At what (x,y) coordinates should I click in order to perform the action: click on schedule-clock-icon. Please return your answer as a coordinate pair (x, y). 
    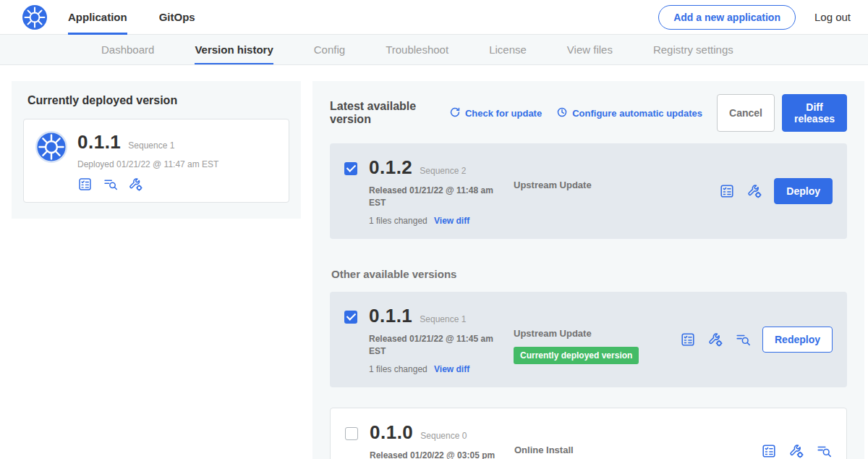
    Looking at the image, I should click on (562, 113).